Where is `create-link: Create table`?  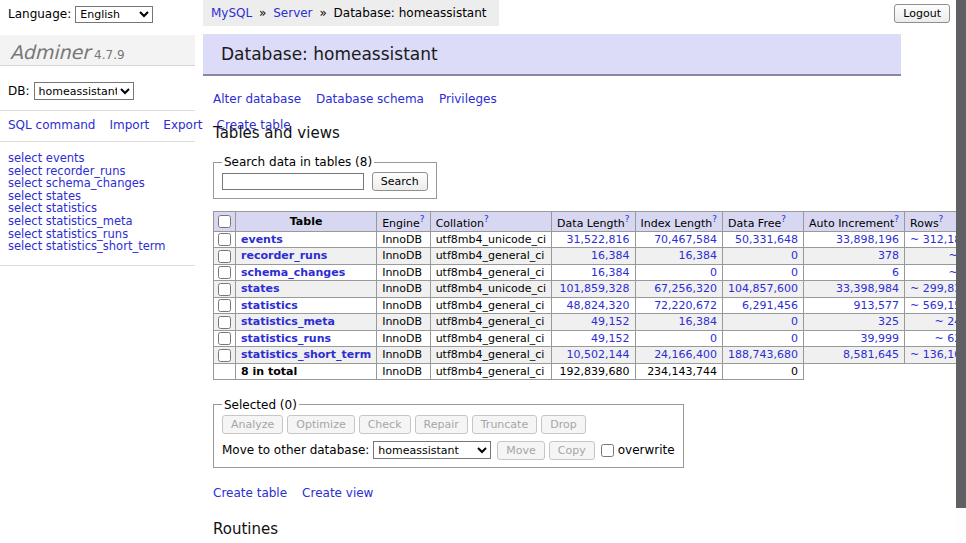
create-link: Create table is located at coordinates (250, 493).